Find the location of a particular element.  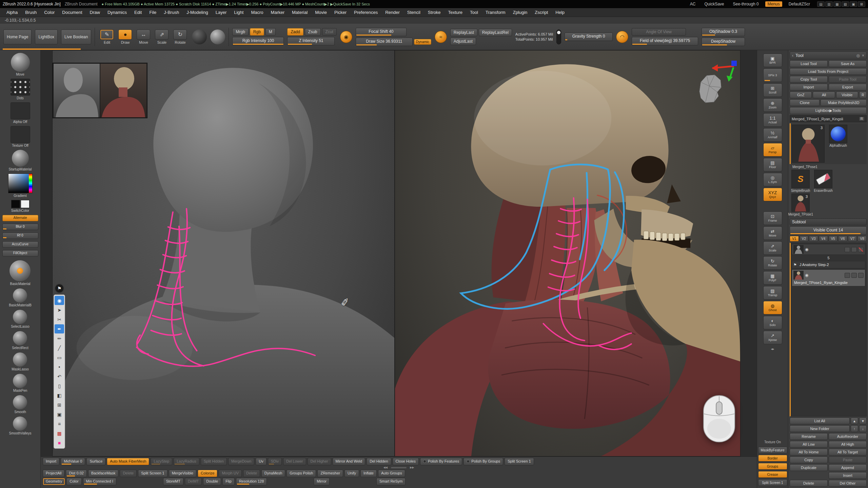

tray-pager: ◀◀ ▶▶ is located at coordinates (399, 468).